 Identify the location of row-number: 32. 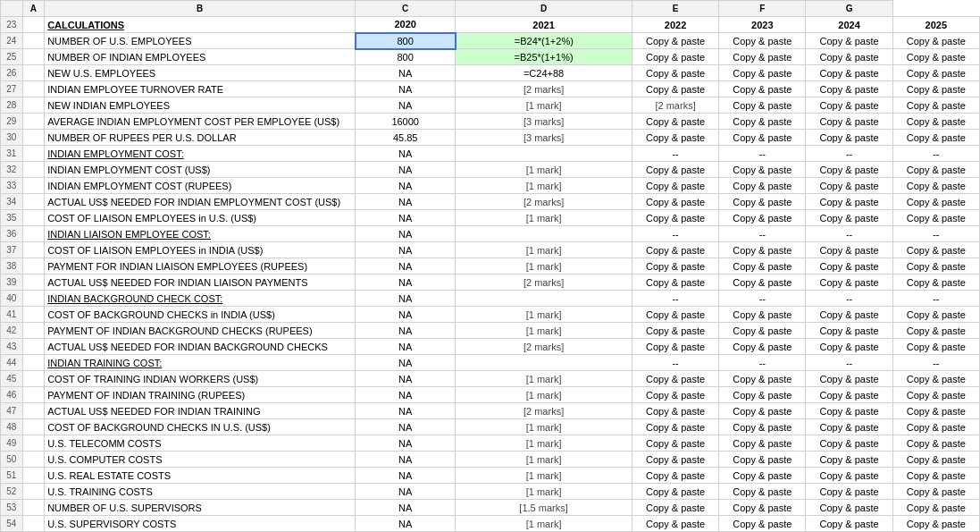
(13, 170).